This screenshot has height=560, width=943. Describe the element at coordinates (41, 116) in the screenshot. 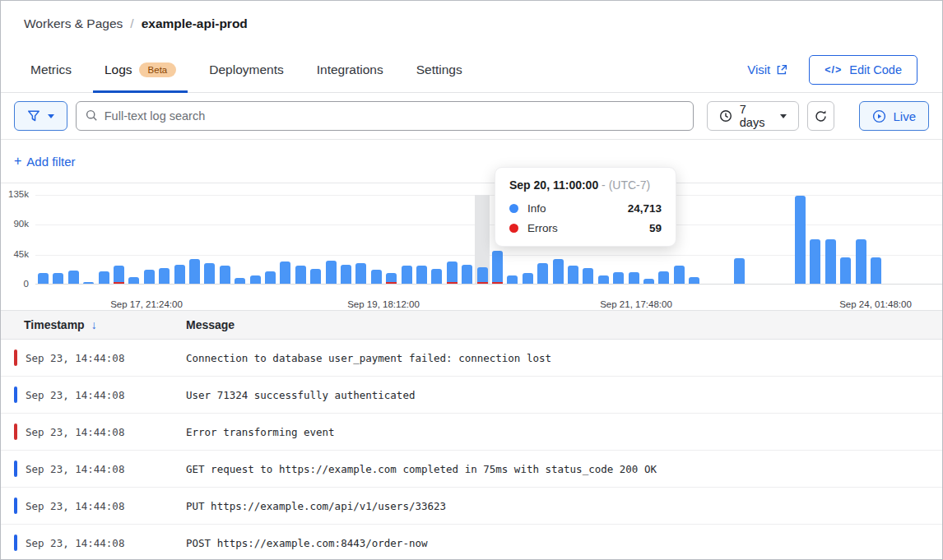

I see `filter-menu-button` at that location.